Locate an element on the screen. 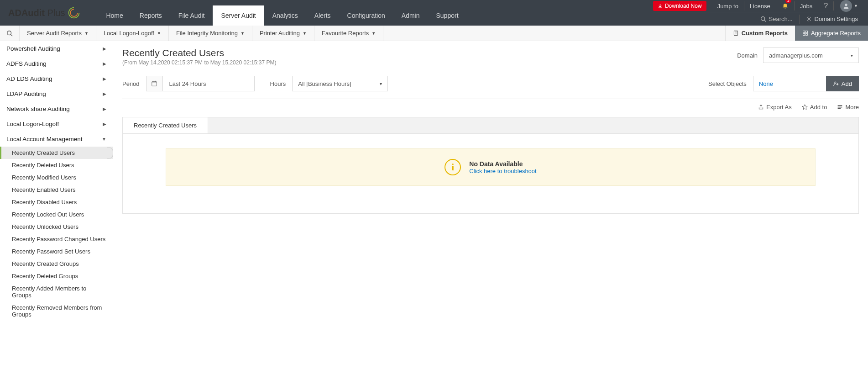 The height and width of the screenshot is (380, 868). export-as-button: Export As is located at coordinates (775, 107).